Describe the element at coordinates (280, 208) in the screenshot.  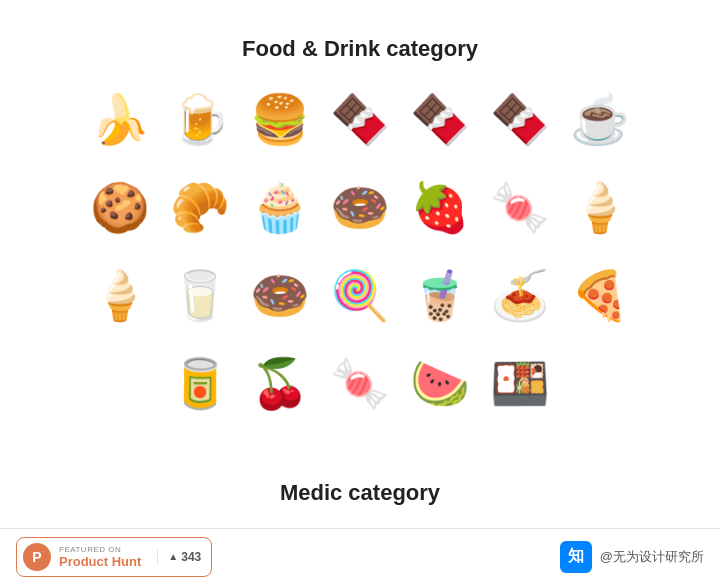
I see `emoji-cupcake: 🧁` at that location.